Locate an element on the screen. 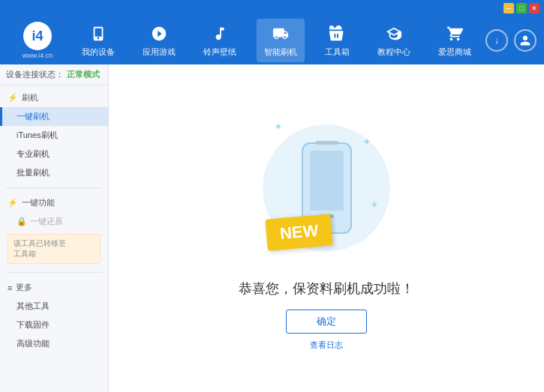 The width and height of the screenshot is (544, 392). minimize-button: ─ is located at coordinates (509, 8).